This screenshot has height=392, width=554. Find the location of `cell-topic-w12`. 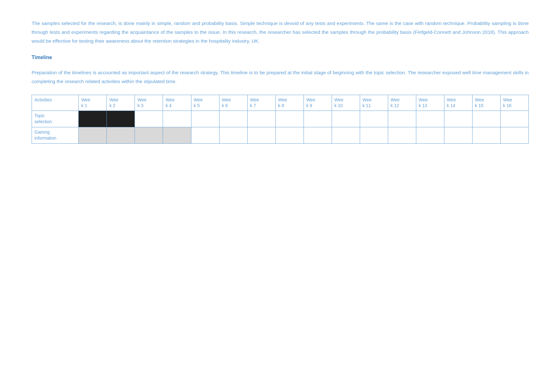

cell-topic-w12 is located at coordinates (402, 119).